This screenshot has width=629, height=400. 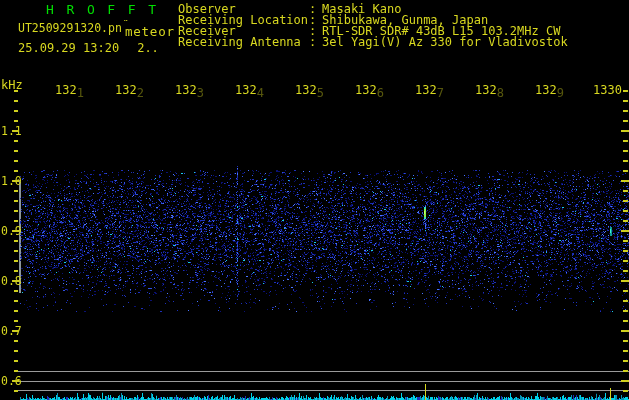 What do you see at coordinates (12, 85) in the screenshot?
I see `y-axis-unit: kHz` at bounding box center [12, 85].